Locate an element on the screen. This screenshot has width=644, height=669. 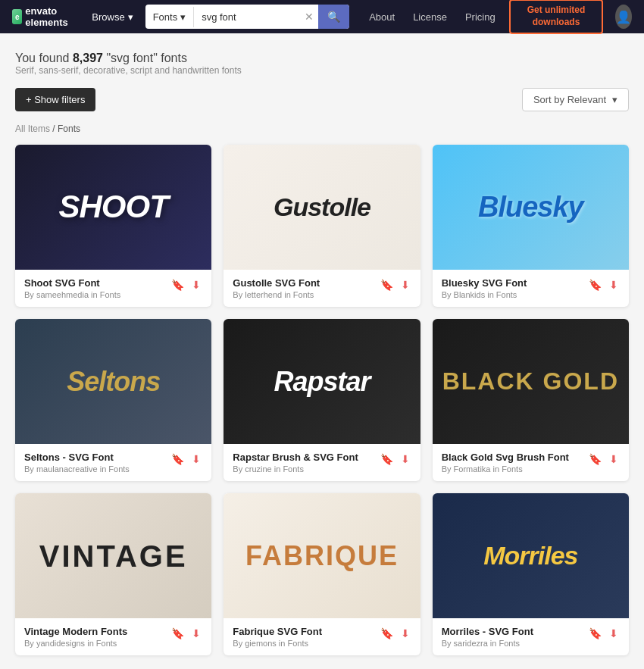
font-author-vintage: By yandidesigns in Fonts is located at coordinates (94, 643).